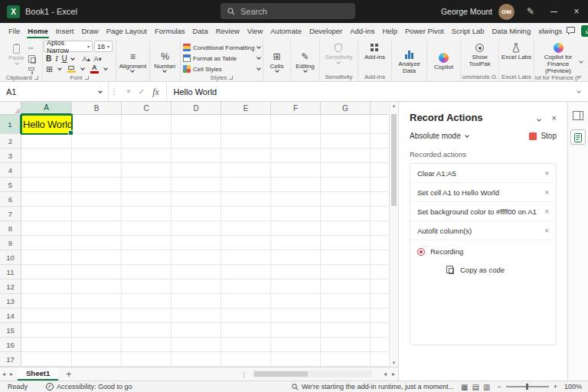  What do you see at coordinates (346, 331) in the screenshot?
I see `cell-G15` at bounding box center [346, 331].